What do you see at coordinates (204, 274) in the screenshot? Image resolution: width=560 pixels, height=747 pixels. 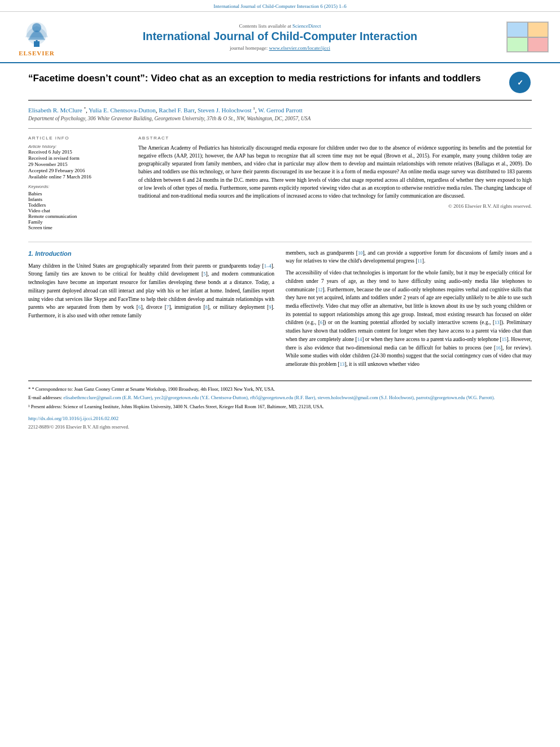 I see `ref-5: 5` at bounding box center [204, 274].